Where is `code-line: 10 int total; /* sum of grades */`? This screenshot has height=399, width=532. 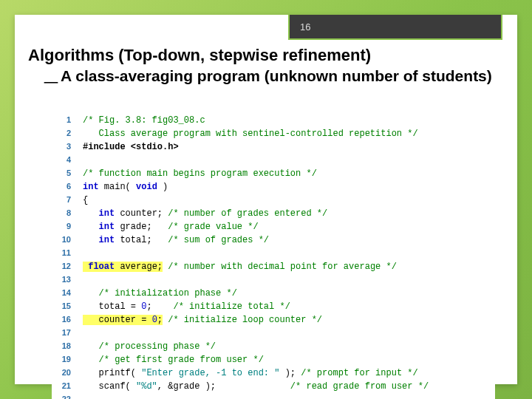
code-line: 10 int total; /* sum of grades */ is located at coordinates (273, 240).